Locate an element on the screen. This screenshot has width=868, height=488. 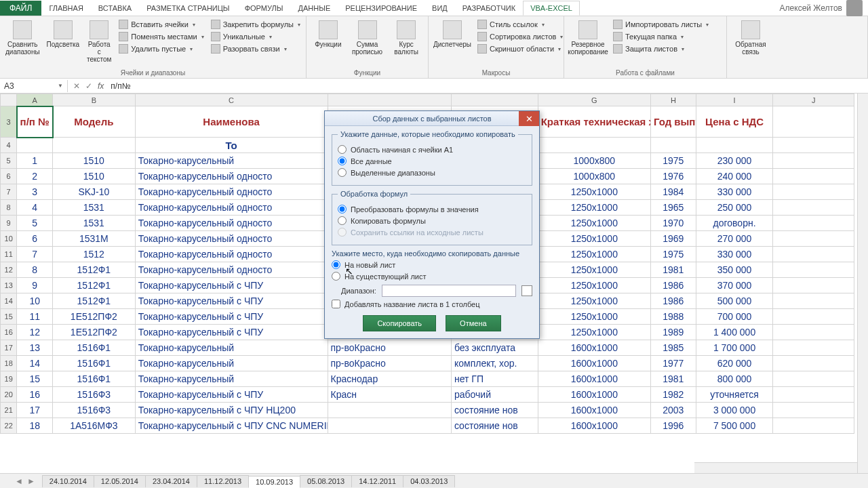
range-picker-button is located at coordinates (527, 291).